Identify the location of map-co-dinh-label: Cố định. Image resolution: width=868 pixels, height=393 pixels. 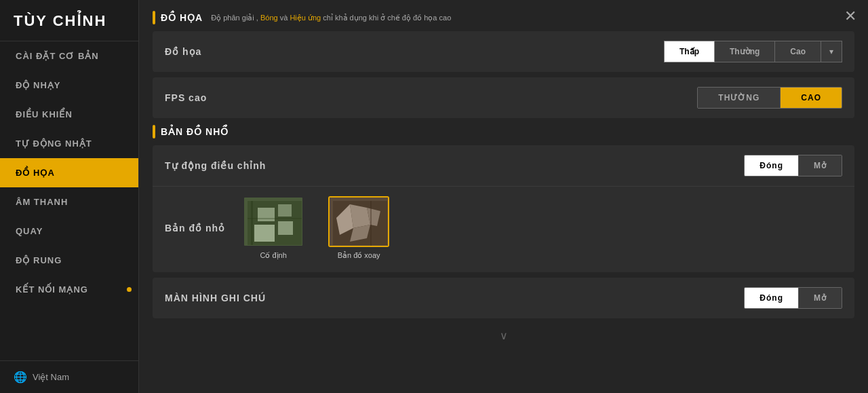
(273, 255).